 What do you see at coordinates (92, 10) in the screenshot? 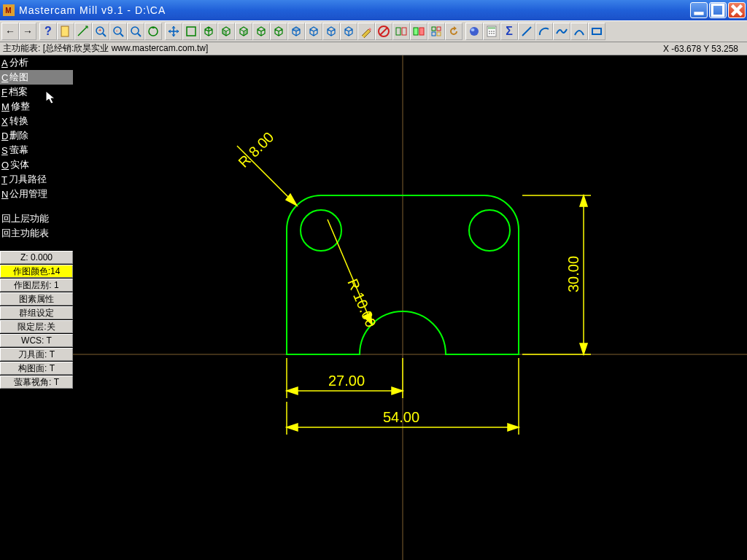
I see `window-title: Mastercam Mill v9.1 - D:\CA` at bounding box center [92, 10].